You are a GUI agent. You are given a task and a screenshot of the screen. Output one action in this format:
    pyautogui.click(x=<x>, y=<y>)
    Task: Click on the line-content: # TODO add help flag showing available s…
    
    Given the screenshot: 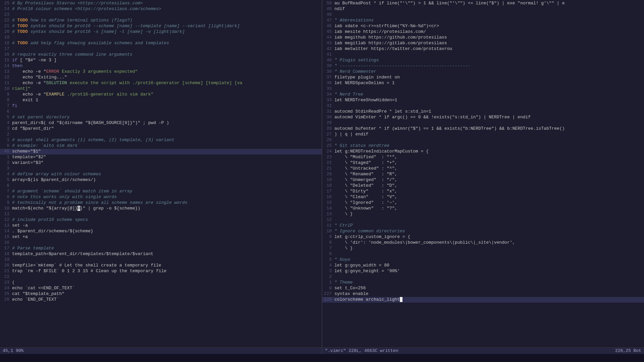 What is the action you would take?
    pyautogui.click(x=166, y=43)
    